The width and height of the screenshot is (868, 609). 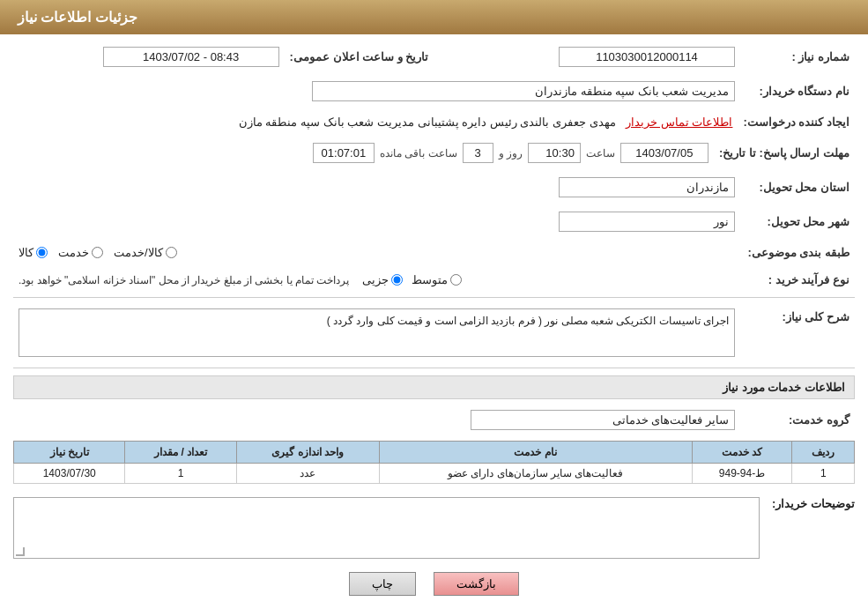 What do you see at coordinates (798, 252) in the screenshot?
I see `category-label: طبقه بندی موضوعی:` at bounding box center [798, 252].